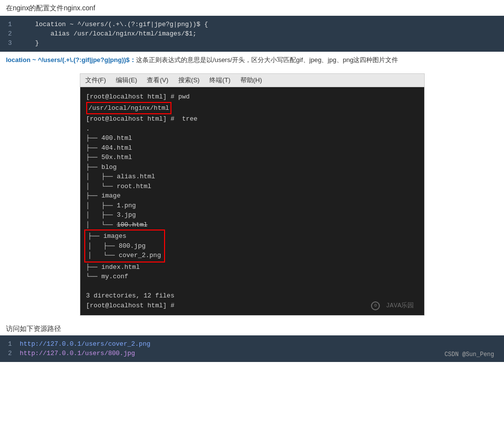  I want to click on menu-terminal: 终端(T), so click(220, 80).